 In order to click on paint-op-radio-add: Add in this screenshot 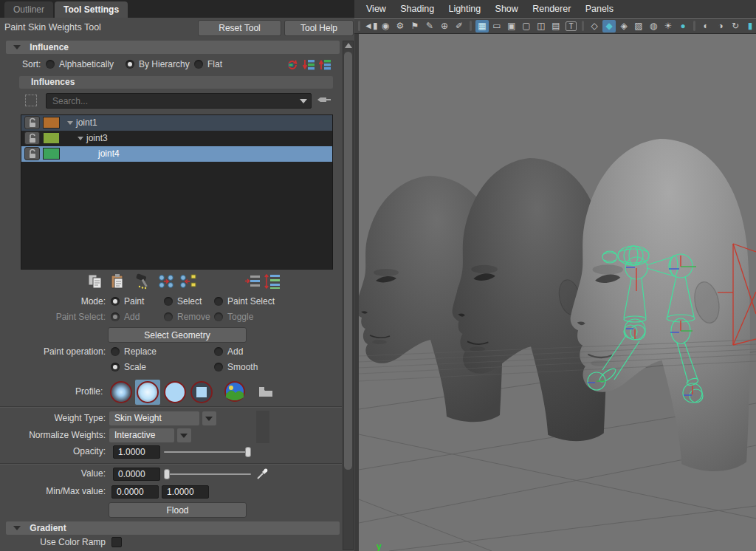, I will do `click(229, 352)`.